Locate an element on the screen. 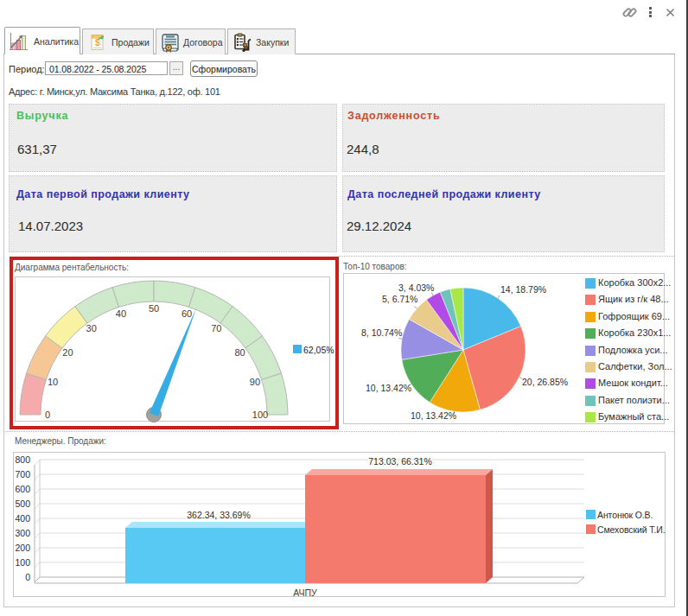  svg-text: Антонюк О.В. is located at coordinates (625, 515).